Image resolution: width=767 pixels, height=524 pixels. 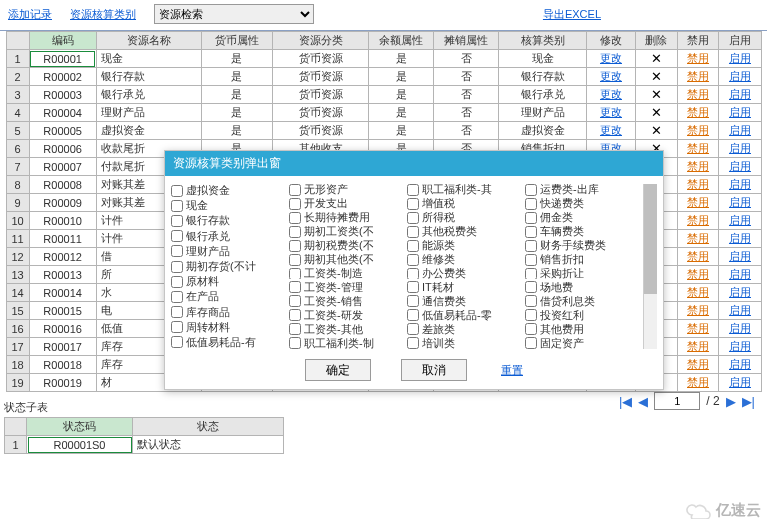 What do you see at coordinates (656, 94) in the screenshot?
I see `delete-icon: ✕` at bounding box center [656, 94].